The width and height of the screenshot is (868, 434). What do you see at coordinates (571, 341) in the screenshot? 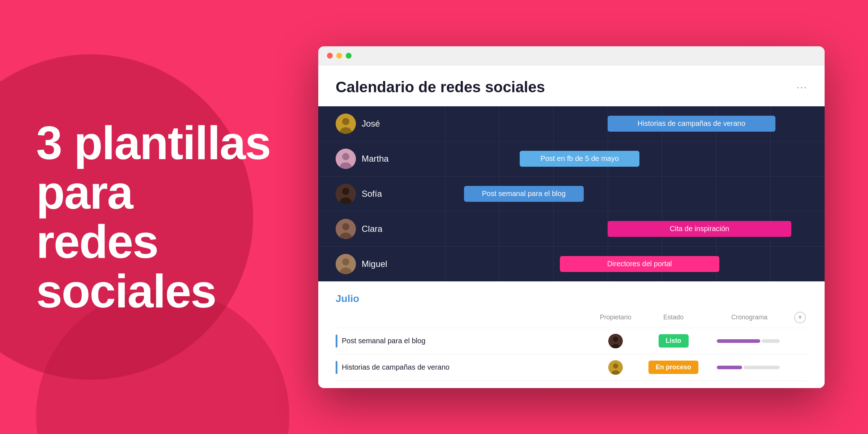
I see `list-row-1: Post semanal para el blog Listo` at bounding box center [571, 341].